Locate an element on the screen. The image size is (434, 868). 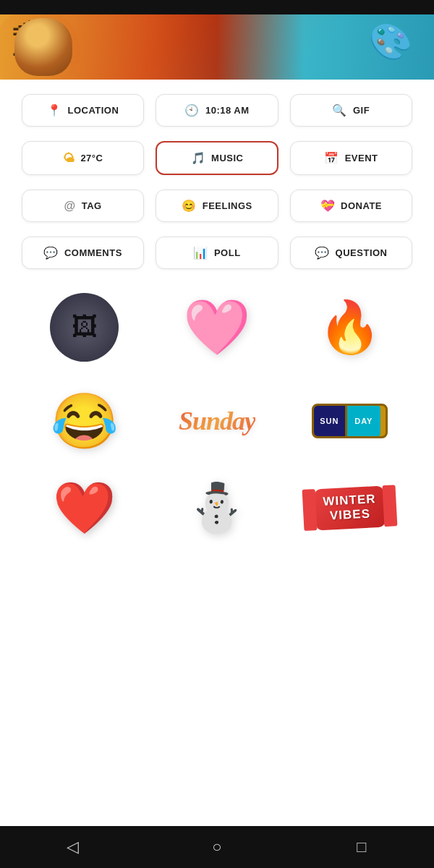
event-label: EVENT is located at coordinates (362, 158).